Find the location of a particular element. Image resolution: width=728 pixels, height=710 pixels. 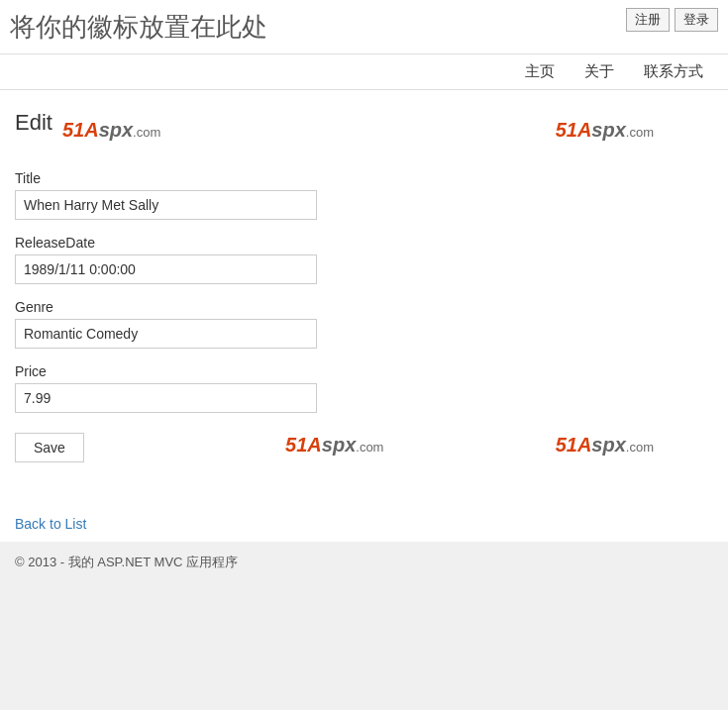

title-field-group: Title is located at coordinates (364, 195).